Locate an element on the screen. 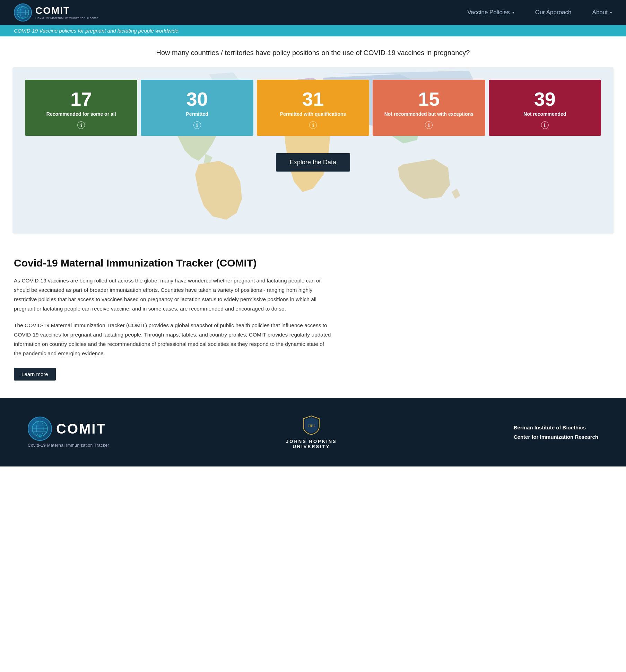  info-title: Covid-19 Maternal Immunization Tracker (… is located at coordinates (173, 263).